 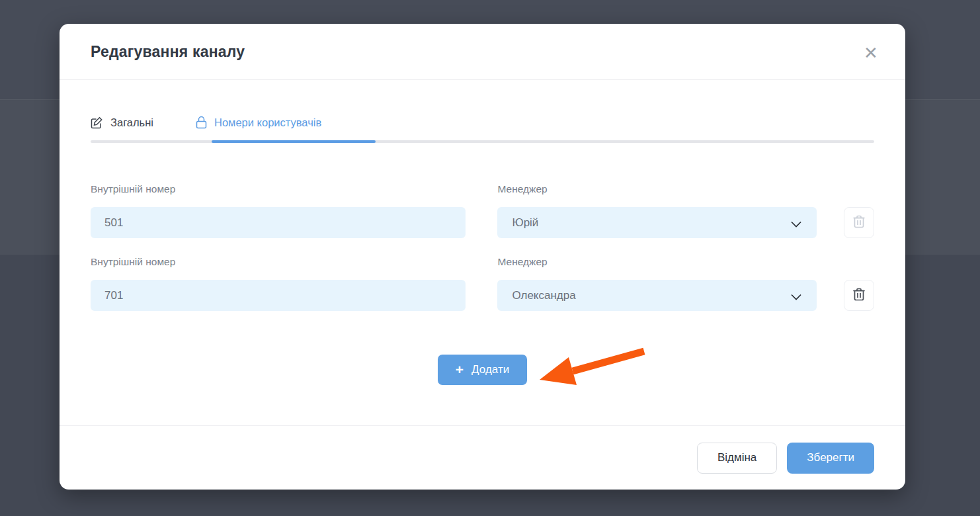 What do you see at coordinates (483, 52) in the screenshot?
I see `modal-header: Редагування каналу ✕` at bounding box center [483, 52].